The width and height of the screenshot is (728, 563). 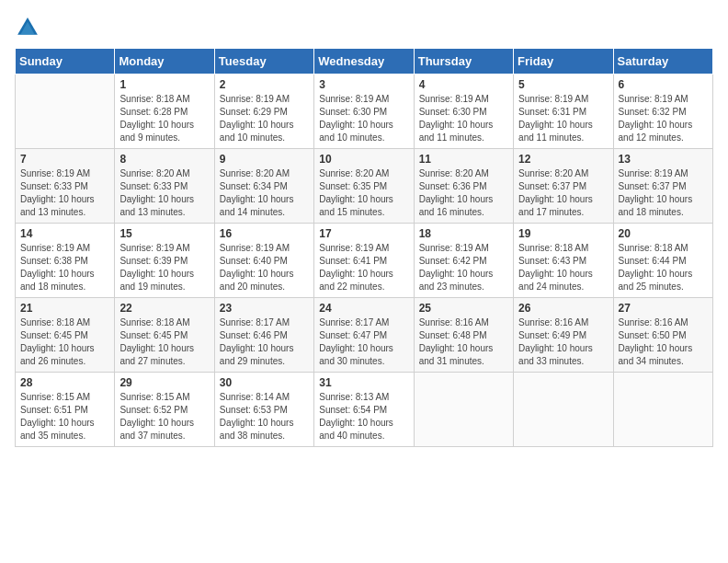 I want to click on day-number: 31, so click(x=364, y=383).